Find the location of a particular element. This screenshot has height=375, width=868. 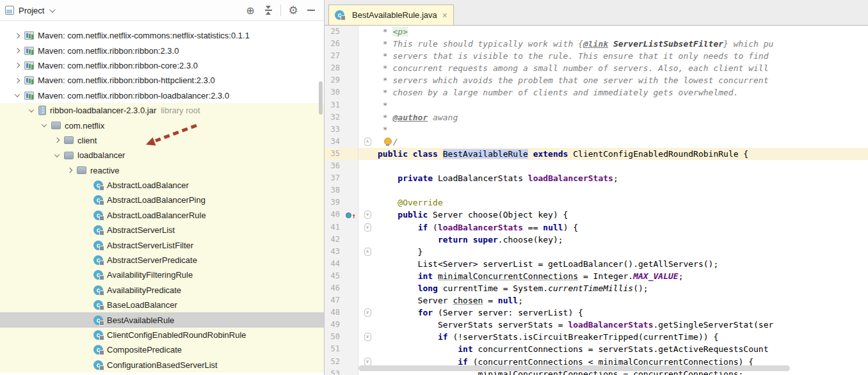

horizontal-scrollbar is located at coordinates (574, 369).